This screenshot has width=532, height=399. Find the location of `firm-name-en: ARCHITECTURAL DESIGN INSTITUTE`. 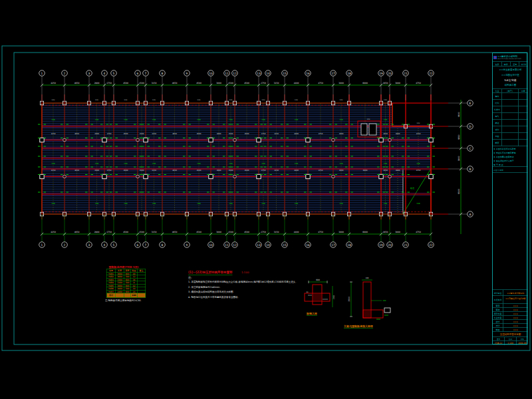

firm-name-en: ARCHITECTURAL DESIGN INSTITUTE is located at coordinates (509, 59).